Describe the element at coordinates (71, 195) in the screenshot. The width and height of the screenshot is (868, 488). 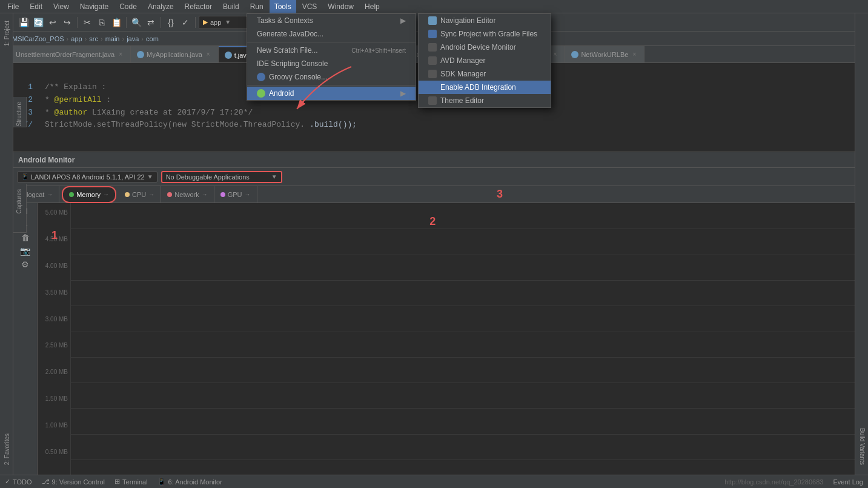
I see `memory-icon` at that location.